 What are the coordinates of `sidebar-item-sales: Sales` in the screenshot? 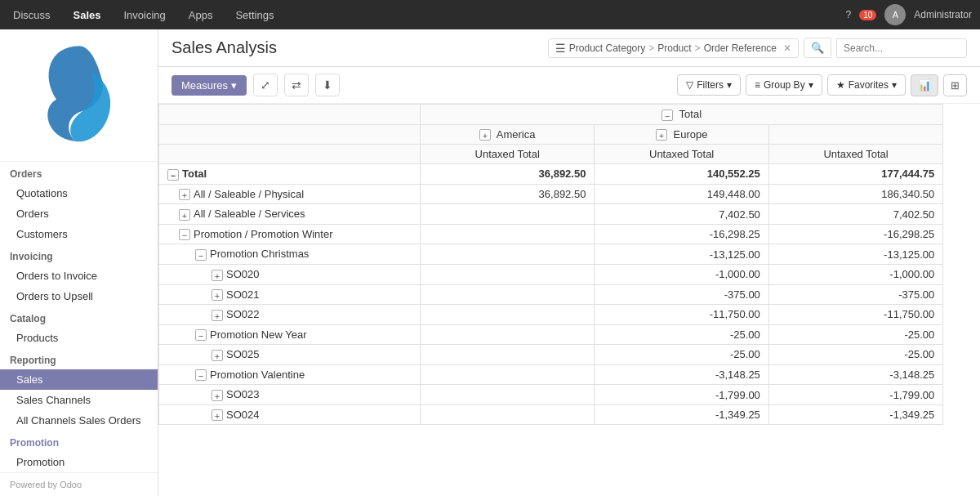 It's located at (78, 379).